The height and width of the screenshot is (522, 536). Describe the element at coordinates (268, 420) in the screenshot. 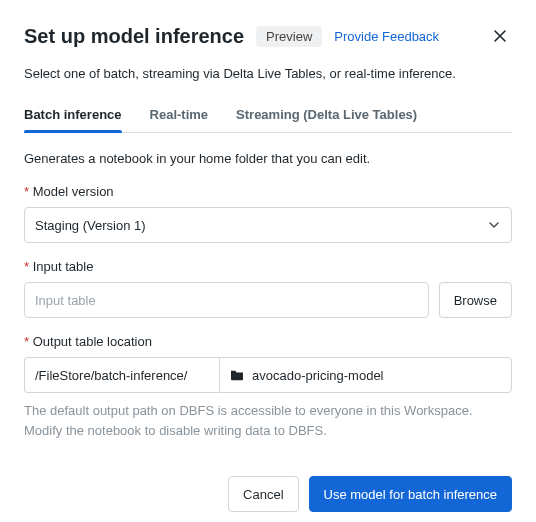

I see `output-hint: The default output path on DBFS is acces…` at that location.